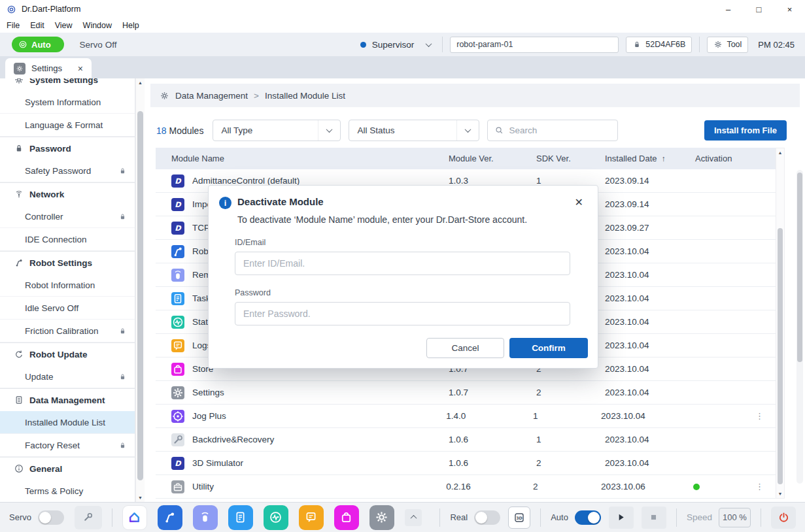  I want to click on dock-app-robot-arm, so click(170, 518).